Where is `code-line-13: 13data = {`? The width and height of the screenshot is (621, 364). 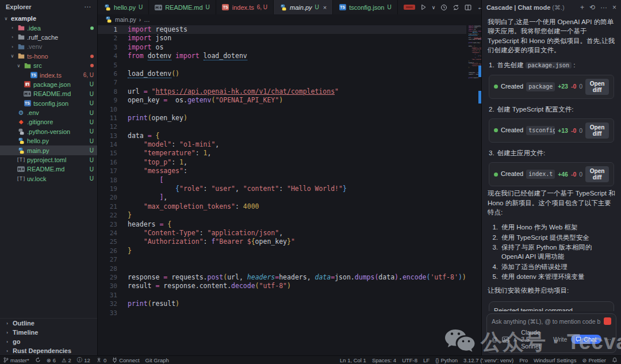 code-line-13: 13data = { is located at coordinates (282, 136).